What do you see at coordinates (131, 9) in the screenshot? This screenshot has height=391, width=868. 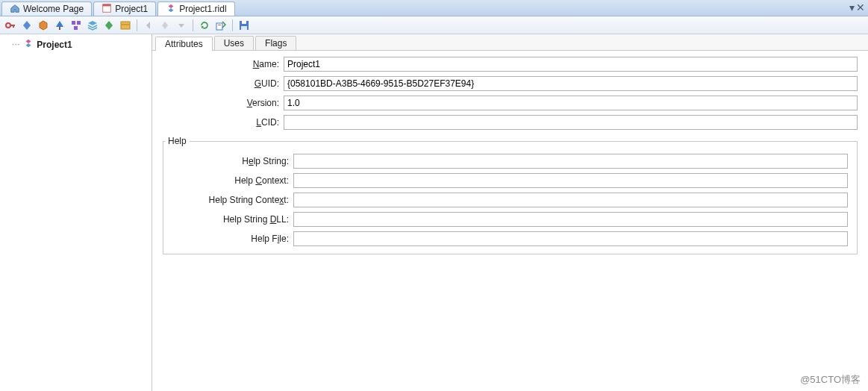 I see `tab-label: Project1` at bounding box center [131, 9].